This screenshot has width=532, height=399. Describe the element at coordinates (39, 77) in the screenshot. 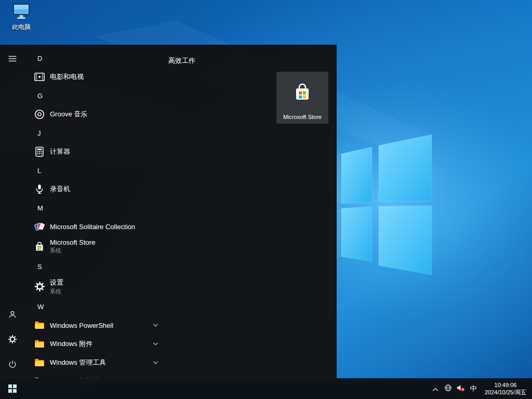

I see `movies-tv-icon` at that location.